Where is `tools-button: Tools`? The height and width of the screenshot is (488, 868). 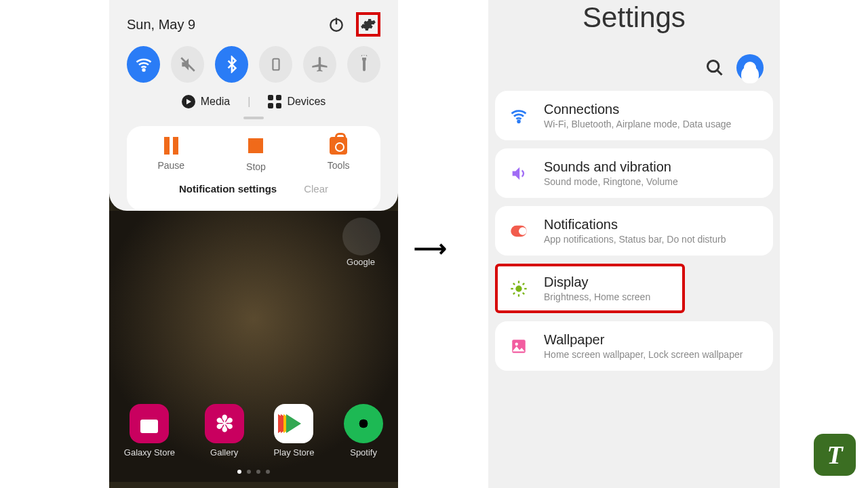 tools-button: Tools is located at coordinates (339, 155).